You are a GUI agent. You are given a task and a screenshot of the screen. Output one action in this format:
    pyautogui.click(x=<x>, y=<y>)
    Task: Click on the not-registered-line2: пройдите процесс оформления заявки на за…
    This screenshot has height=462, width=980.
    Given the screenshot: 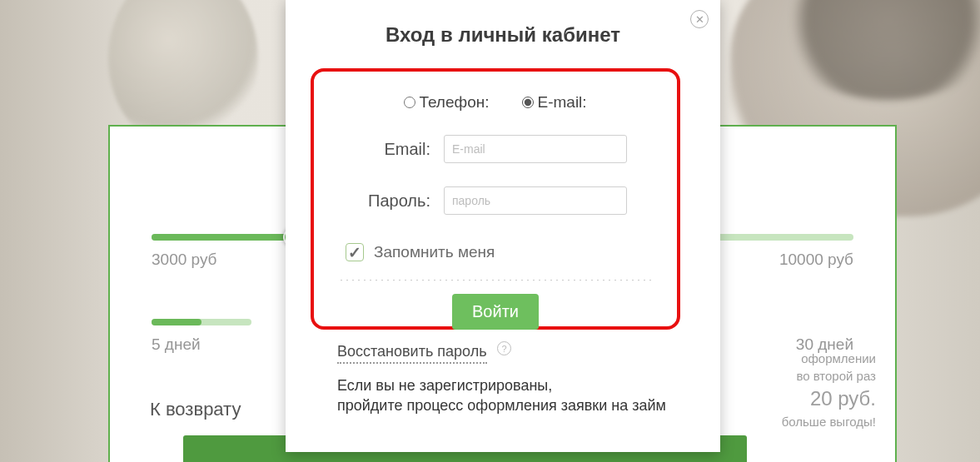 What is the action you would take?
    pyautogui.click(x=504, y=405)
    